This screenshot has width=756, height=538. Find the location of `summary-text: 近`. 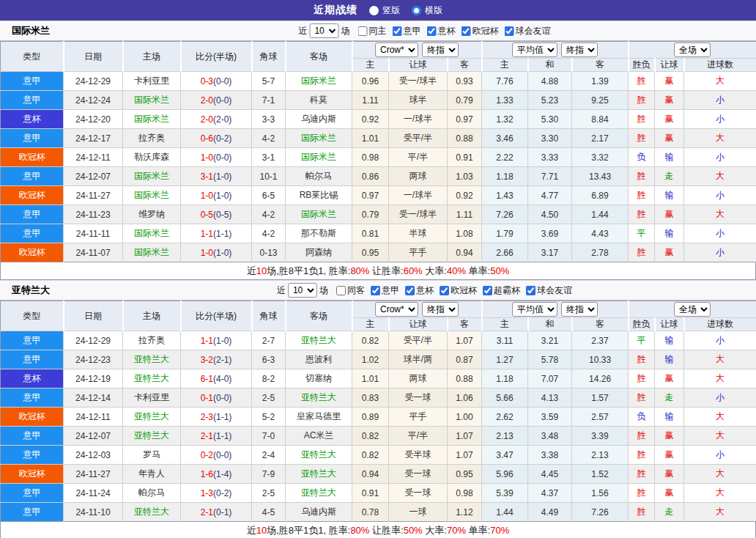

summary-text: 近 is located at coordinates (252, 531).